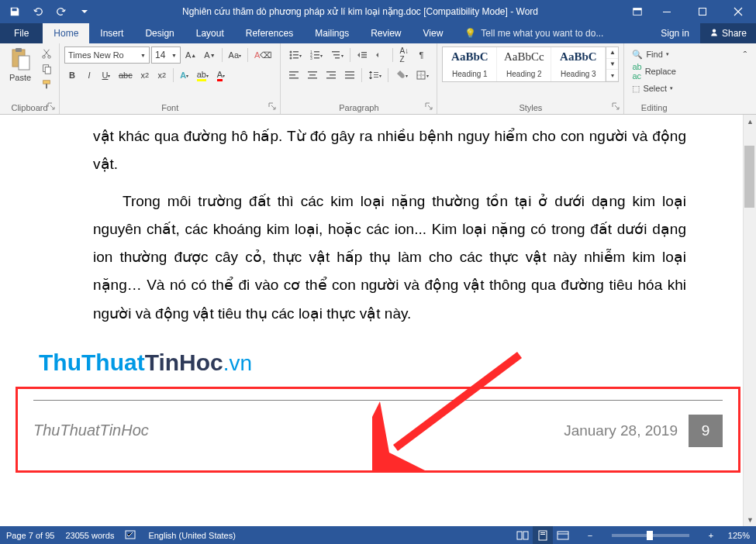 Image resolution: width=756 pixels, height=544 pixels. What do you see at coordinates (270, 33) in the screenshot?
I see `tab-references: References` at bounding box center [270, 33].